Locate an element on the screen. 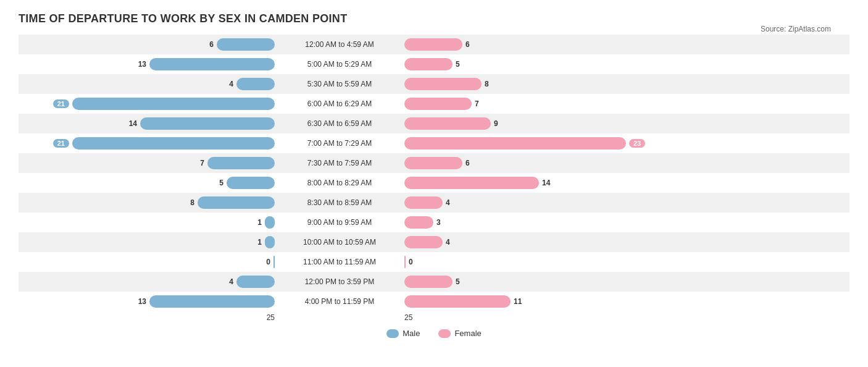 The width and height of the screenshot is (868, 367). chart-header: TIME OF DEPARTURE TO WORK BY SEX IN CAMD… is located at coordinates (434, 22).